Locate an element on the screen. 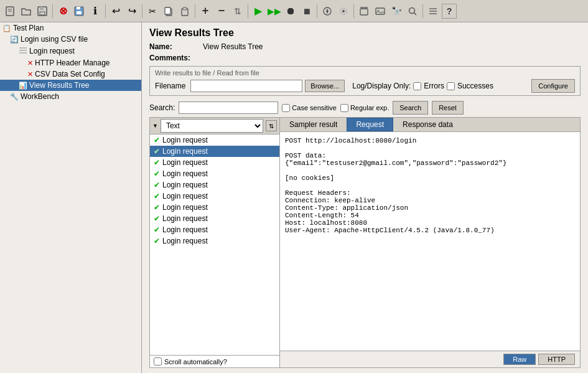 This screenshot has height=373, width=588. csv-dataset-label: CSV Data Set Config is located at coordinates (70, 74).